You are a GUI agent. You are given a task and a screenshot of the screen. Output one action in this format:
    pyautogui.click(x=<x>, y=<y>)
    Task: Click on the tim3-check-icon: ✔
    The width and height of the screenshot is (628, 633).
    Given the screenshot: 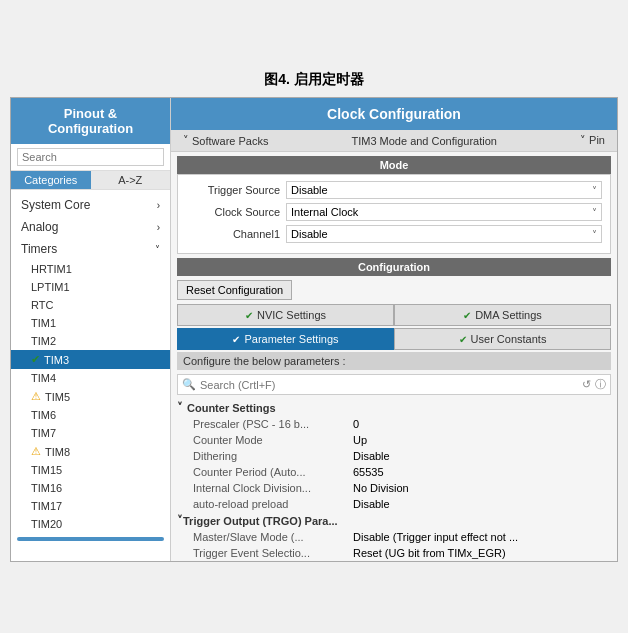 What is the action you would take?
    pyautogui.click(x=36, y=360)
    